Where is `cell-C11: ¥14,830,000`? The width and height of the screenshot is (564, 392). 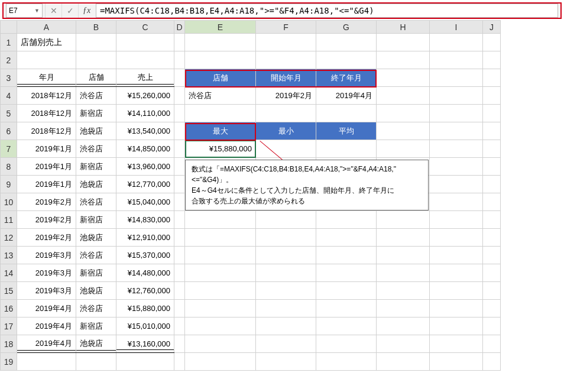 cell-C11: ¥14,830,000 is located at coordinates (145, 220).